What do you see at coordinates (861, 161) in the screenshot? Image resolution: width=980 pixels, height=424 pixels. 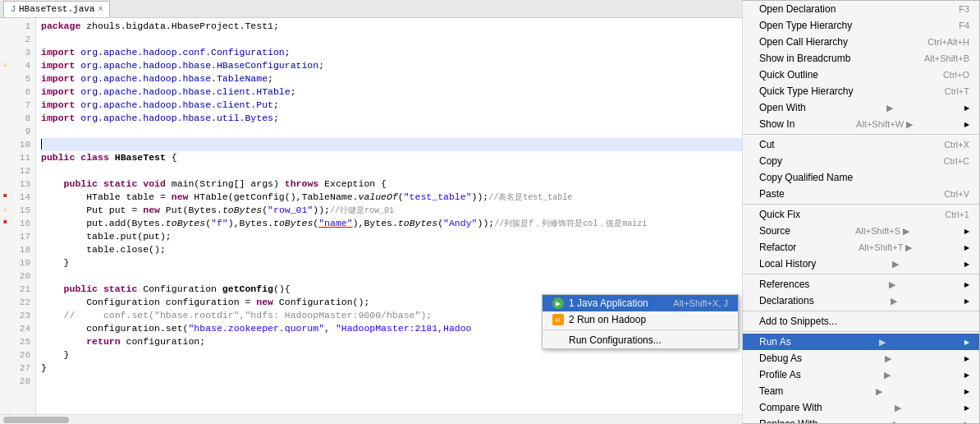 I see `menu-copy: Copy Ctrl+C` at bounding box center [861, 161].